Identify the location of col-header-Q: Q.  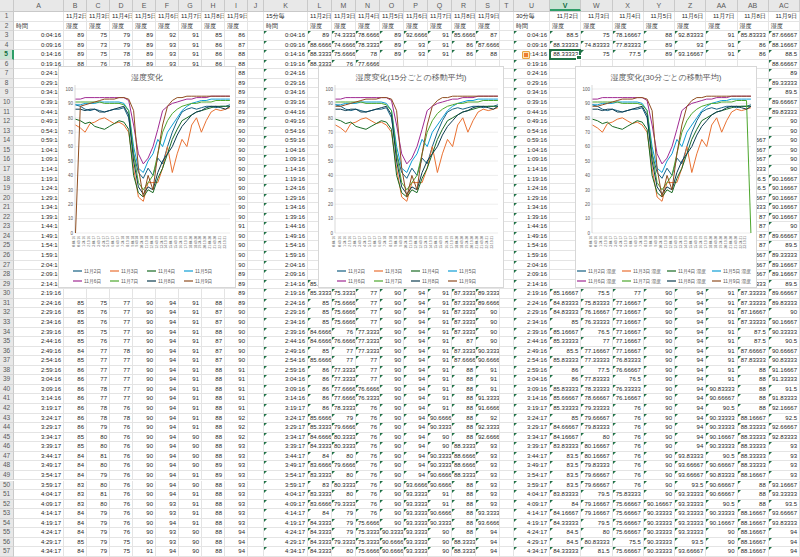
(440, 6).